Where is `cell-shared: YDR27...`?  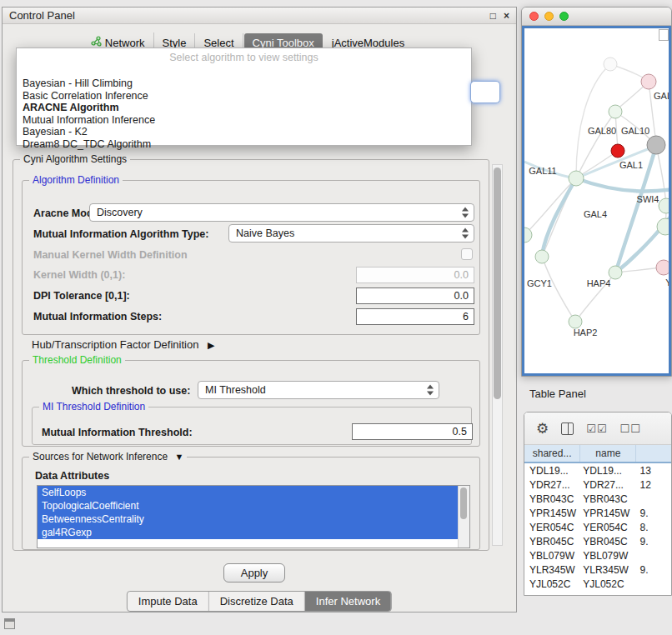 cell-shared: YDR27... is located at coordinates (552, 485).